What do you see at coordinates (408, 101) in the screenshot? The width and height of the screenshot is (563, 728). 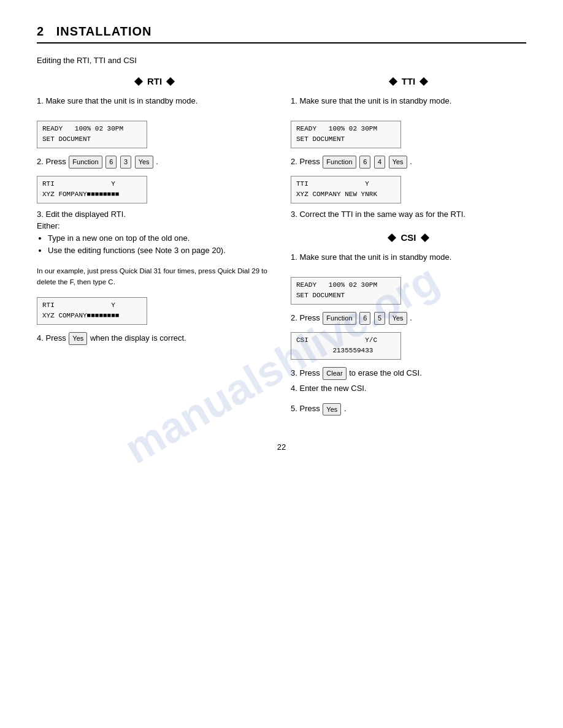 I see `tti-step-1: 1. Make sure that the unit is in standby…` at bounding box center [408, 101].